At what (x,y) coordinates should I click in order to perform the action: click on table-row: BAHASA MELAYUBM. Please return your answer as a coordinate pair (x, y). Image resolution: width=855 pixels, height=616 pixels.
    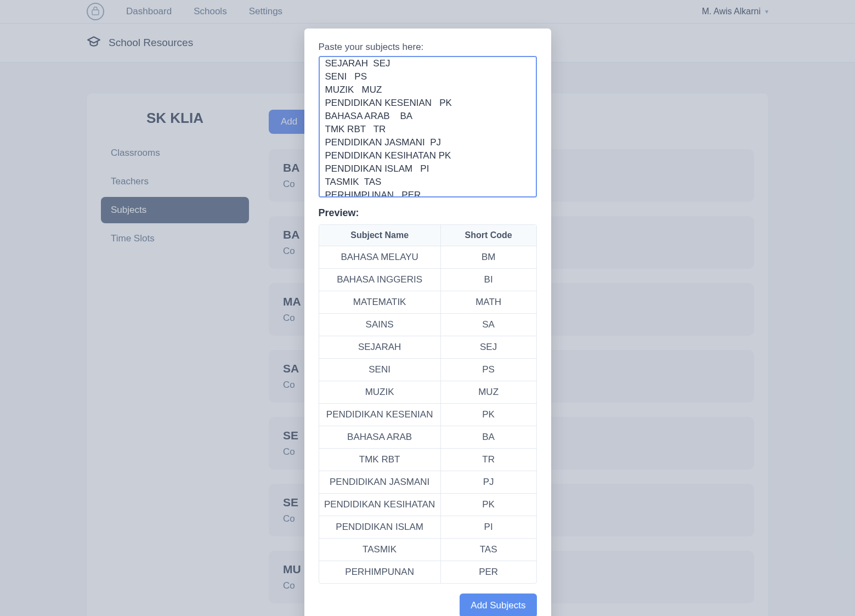
    Looking at the image, I should click on (428, 258).